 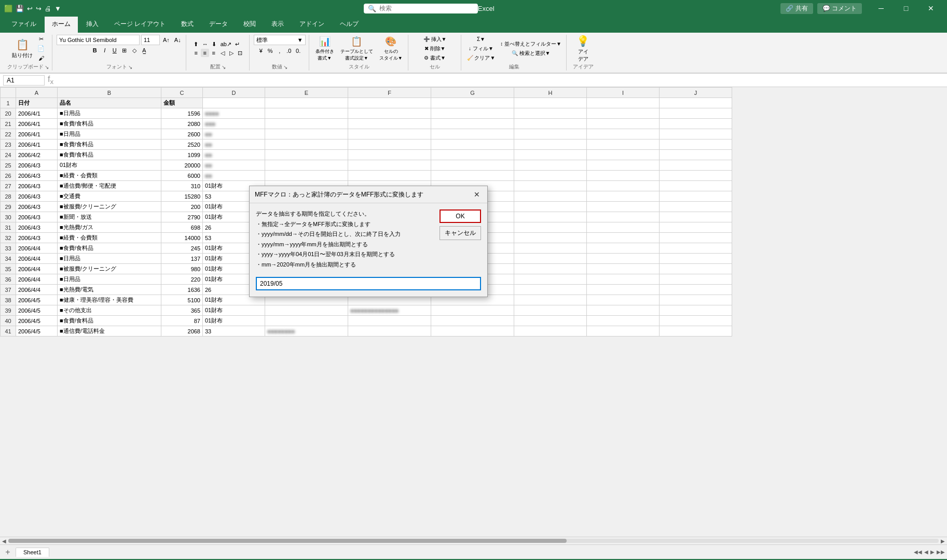 I want to click on tab-page-layout: ページ レイアウト, so click(x=140, y=25).